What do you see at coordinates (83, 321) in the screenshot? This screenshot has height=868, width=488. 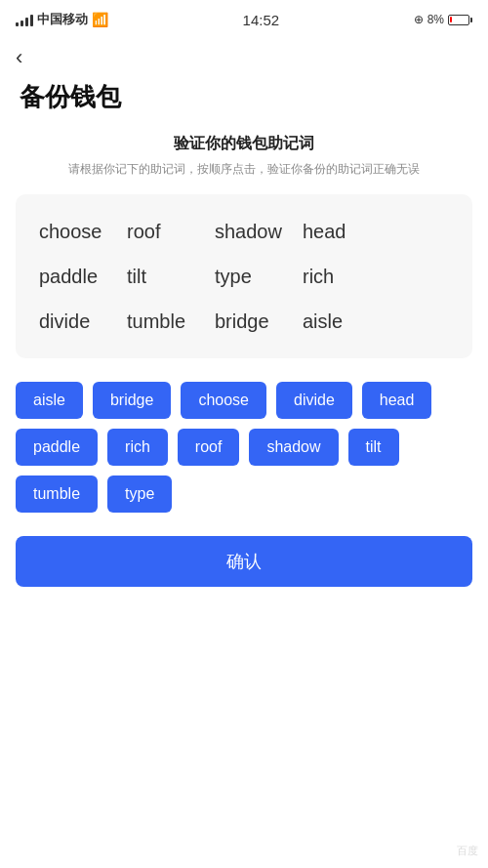 I see `display-word: divide` at bounding box center [83, 321].